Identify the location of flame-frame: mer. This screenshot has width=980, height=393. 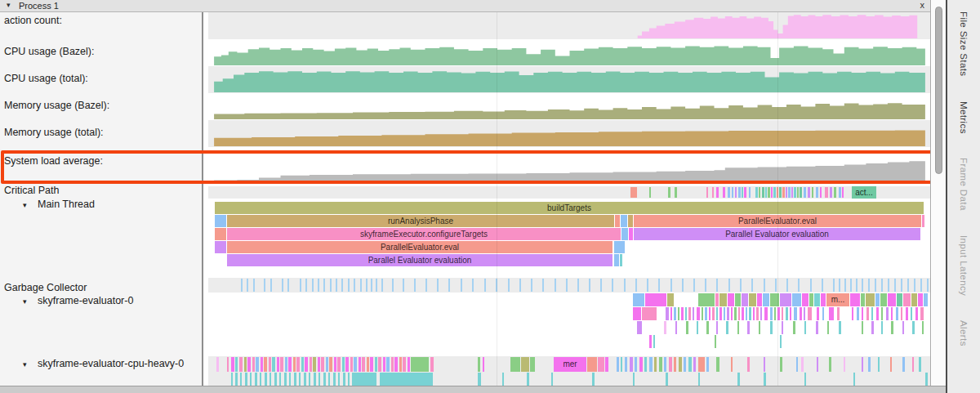
(570, 364).